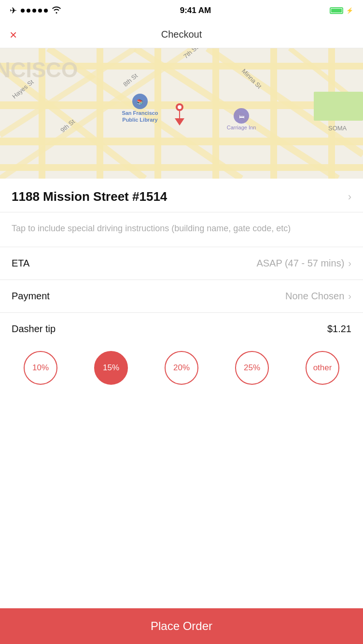  I want to click on bottom-spacer, so click(182, 412).